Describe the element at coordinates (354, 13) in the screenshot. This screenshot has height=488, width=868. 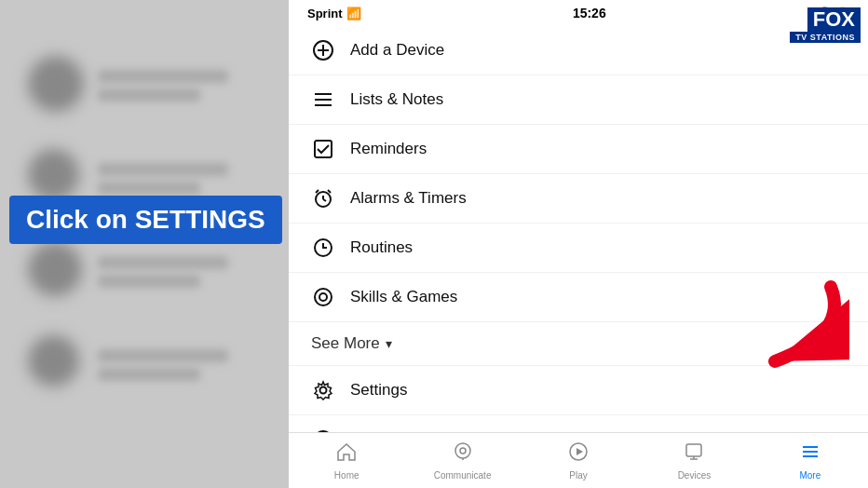
I see `wifi-icon: 📶` at that location.